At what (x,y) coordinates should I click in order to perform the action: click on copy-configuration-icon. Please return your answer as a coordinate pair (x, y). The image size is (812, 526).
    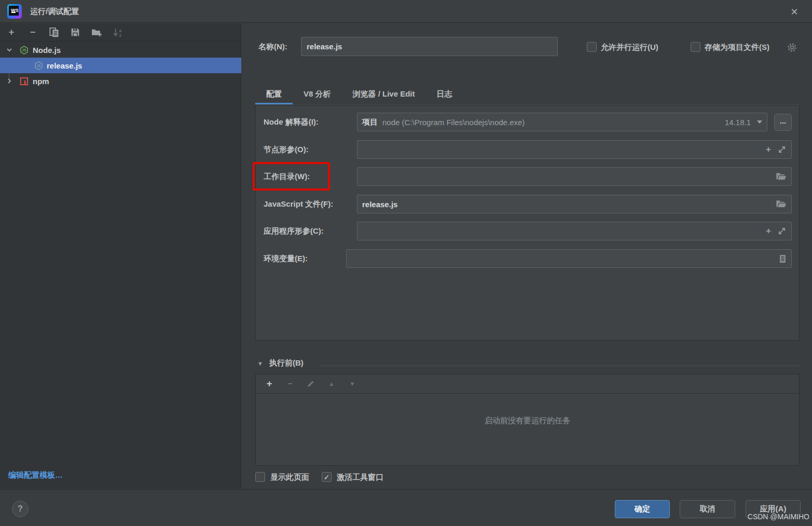
    Looking at the image, I should click on (54, 32).